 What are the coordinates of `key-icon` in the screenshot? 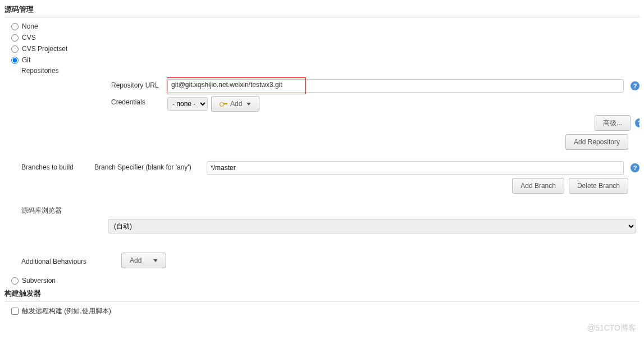 It's located at (223, 104).